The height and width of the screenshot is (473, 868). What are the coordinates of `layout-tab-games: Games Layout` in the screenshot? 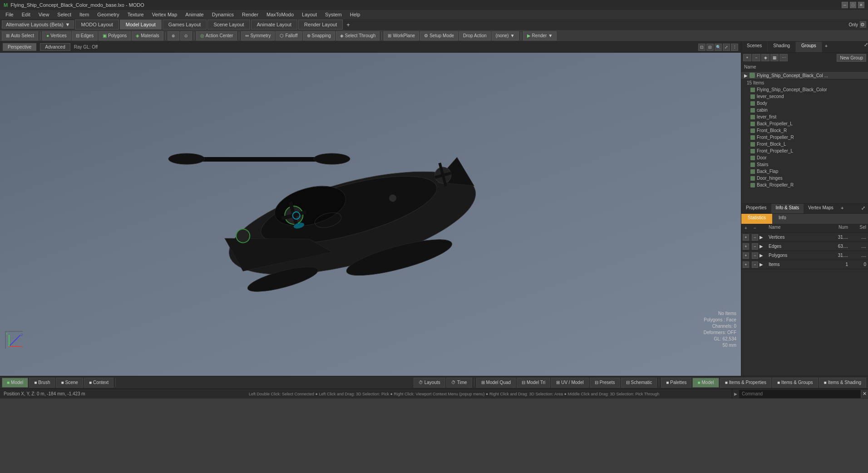 It's located at (185, 25).